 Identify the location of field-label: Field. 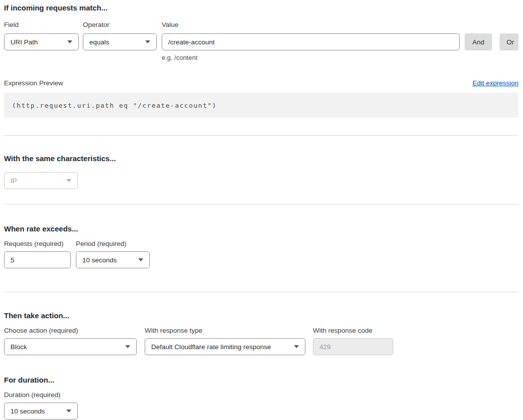
(41, 25).